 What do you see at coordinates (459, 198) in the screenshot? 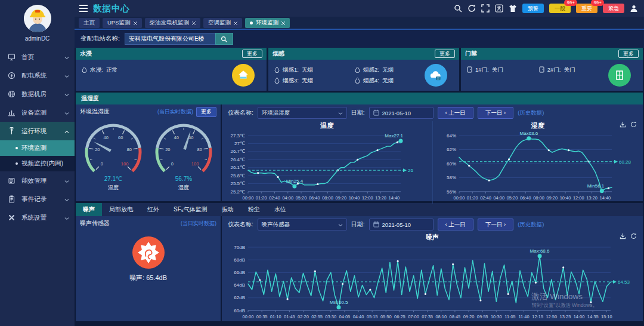
I see `svg-text: 00:00` at bounding box center [459, 198].